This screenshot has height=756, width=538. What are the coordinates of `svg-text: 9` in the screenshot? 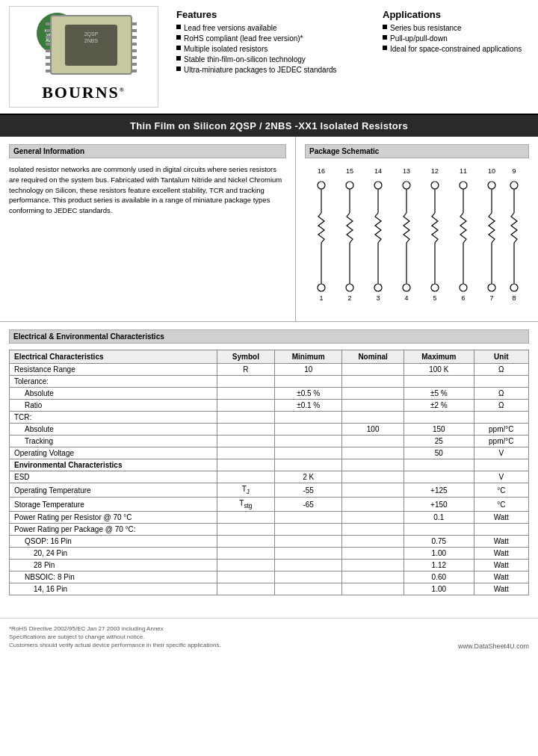 It's located at (514, 171).